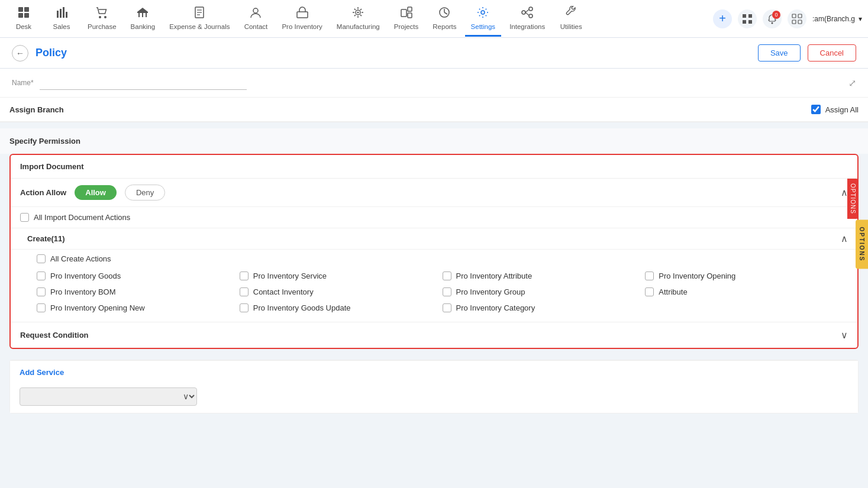 The height and width of the screenshot is (488, 868). I want to click on top-navigation: Desk Sales Purchase Banking Expense & Jo…, so click(434, 19).